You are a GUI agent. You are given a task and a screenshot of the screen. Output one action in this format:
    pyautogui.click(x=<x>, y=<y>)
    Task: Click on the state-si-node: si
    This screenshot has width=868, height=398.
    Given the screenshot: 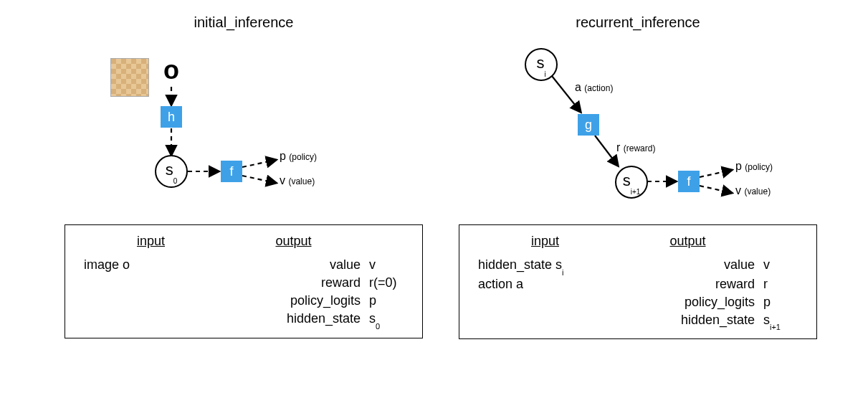 What is the action you would take?
    pyautogui.click(x=541, y=65)
    